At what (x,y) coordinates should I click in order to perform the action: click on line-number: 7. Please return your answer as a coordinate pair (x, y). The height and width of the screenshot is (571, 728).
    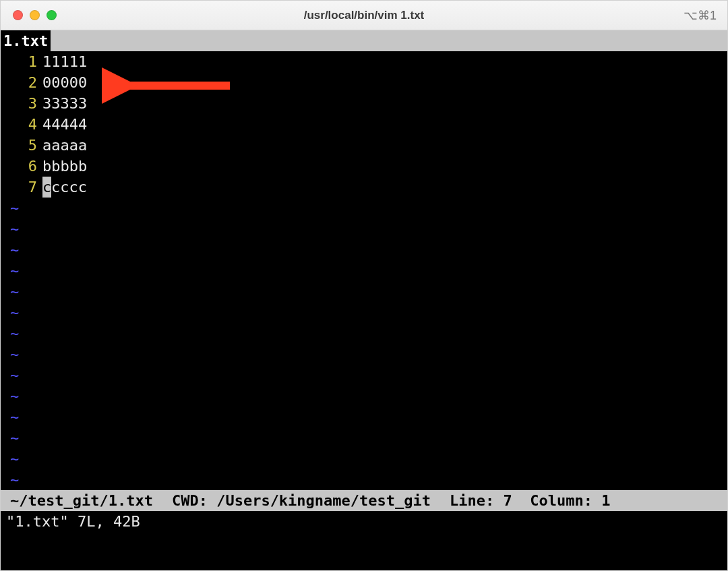
    Looking at the image, I should click on (22, 187).